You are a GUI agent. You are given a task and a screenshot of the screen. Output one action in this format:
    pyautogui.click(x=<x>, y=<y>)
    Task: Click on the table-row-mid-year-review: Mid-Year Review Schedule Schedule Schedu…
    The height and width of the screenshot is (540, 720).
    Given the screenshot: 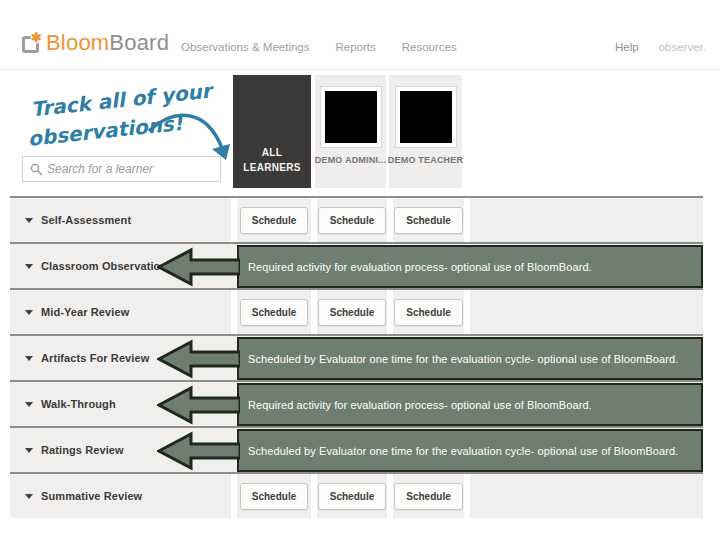 What is the action you would take?
    pyautogui.click(x=356, y=311)
    